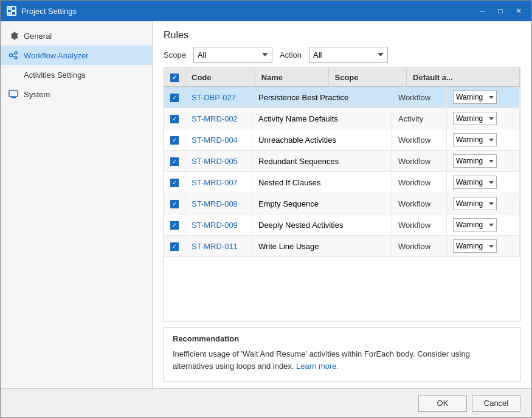 Image resolution: width=532 pixels, height=418 pixels. What do you see at coordinates (219, 225) in the screenshot?
I see `row-code: ST-MRD-009` at bounding box center [219, 225].